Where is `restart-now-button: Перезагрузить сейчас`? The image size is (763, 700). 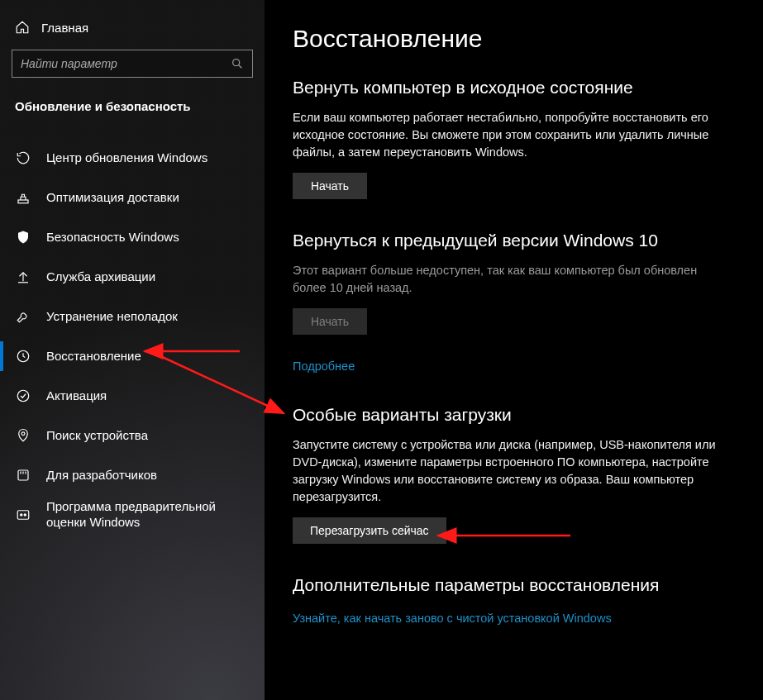
restart-now-button: Перезагрузить сейчас is located at coordinates (370, 531).